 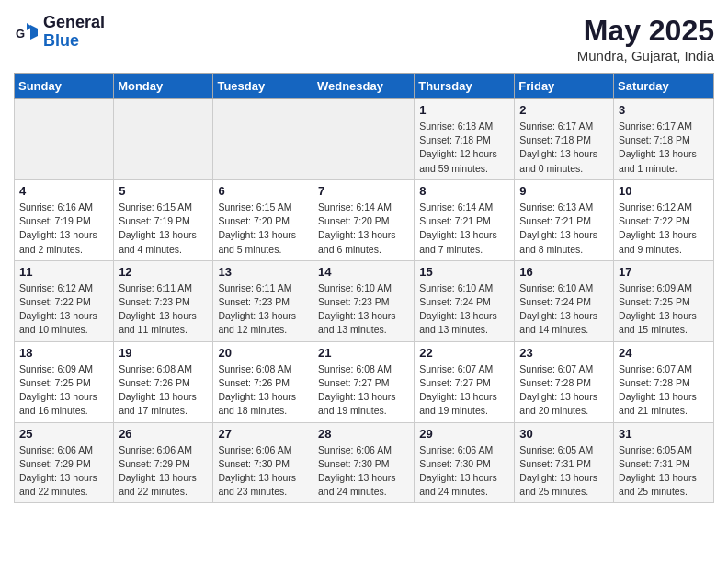 What do you see at coordinates (364, 390) in the screenshot?
I see `day-info: Sunrise: 6:08 AMSunset: 7:27 PMDaylight:…` at bounding box center [364, 390].